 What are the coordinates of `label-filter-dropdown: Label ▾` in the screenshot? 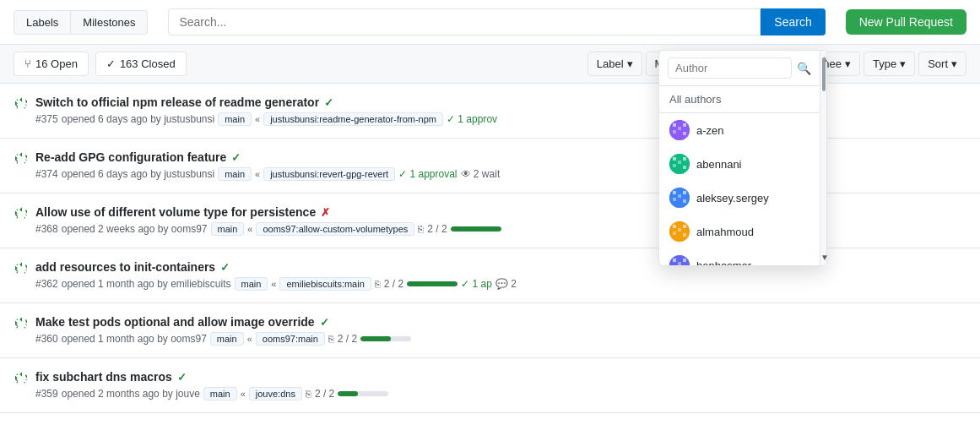 It's located at (615, 64).